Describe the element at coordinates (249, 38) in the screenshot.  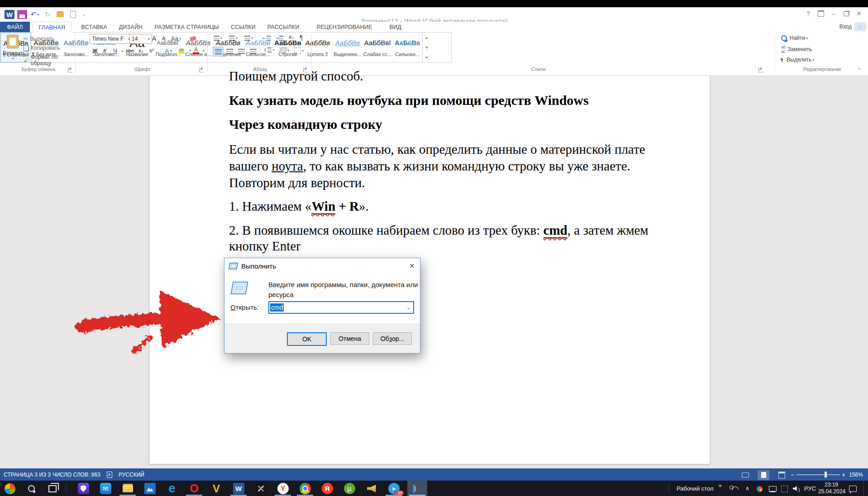
I see `multilevel-list-button: ▾` at that location.